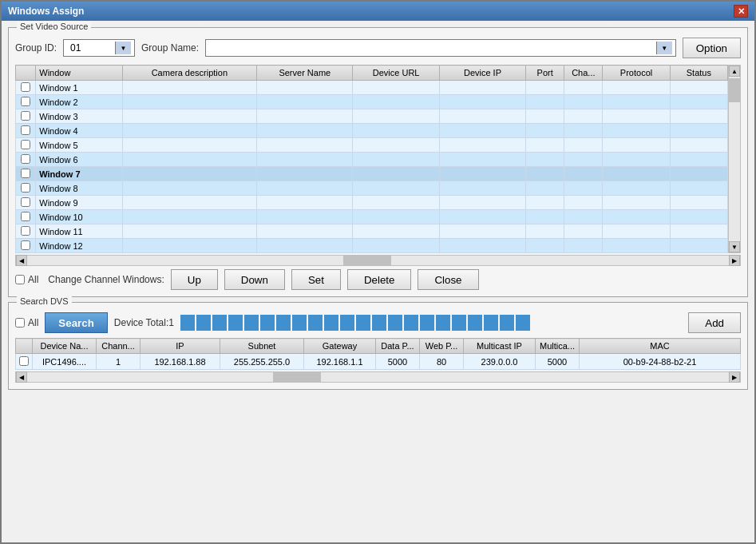 Image resolution: width=756 pixels, height=544 pixels. Describe the element at coordinates (22, 260) in the screenshot. I see `hscroll-left-arrow: ◀` at that location.